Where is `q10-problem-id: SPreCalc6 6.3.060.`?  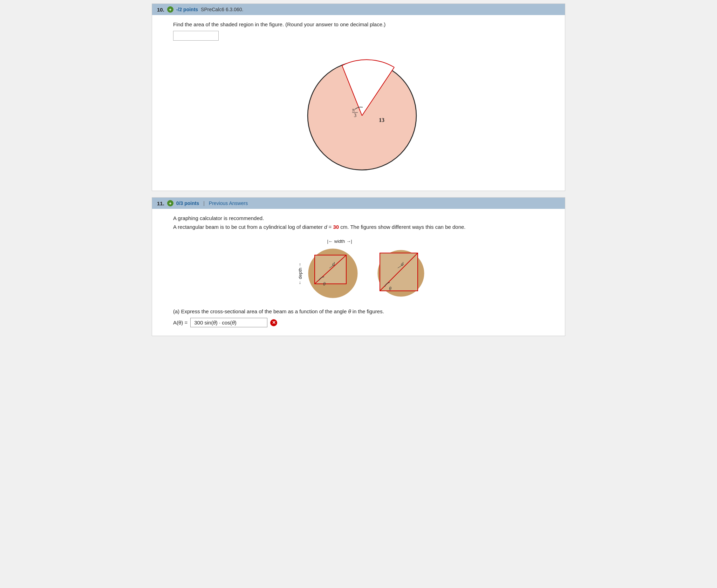 q10-problem-id: SPreCalc6 6.3.060. is located at coordinates (222, 9).